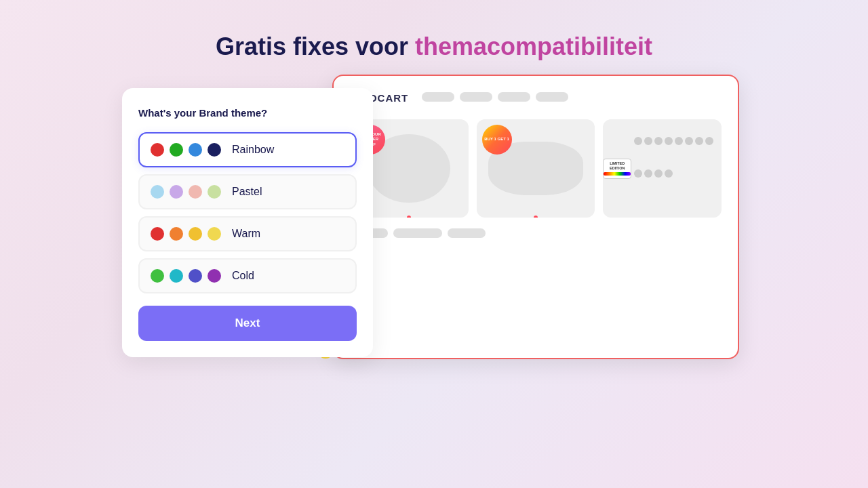 The height and width of the screenshot is (488, 868). Describe the element at coordinates (434, 47) in the screenshot. I see `page-title: Gratis fixes voor themacompatibiliteit` at that location.